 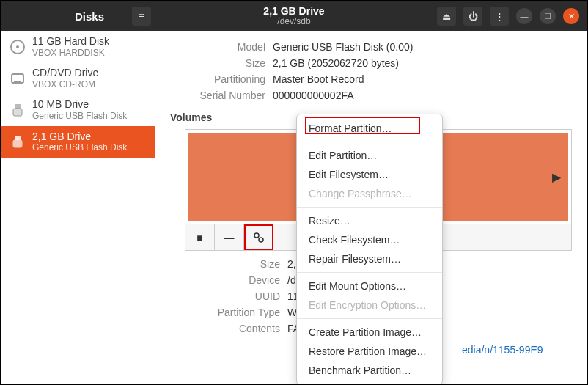 What do you see at coordinates (218, 79) in the screenshot?
I see `label: Partitioning` at bounding box center [218, 79].